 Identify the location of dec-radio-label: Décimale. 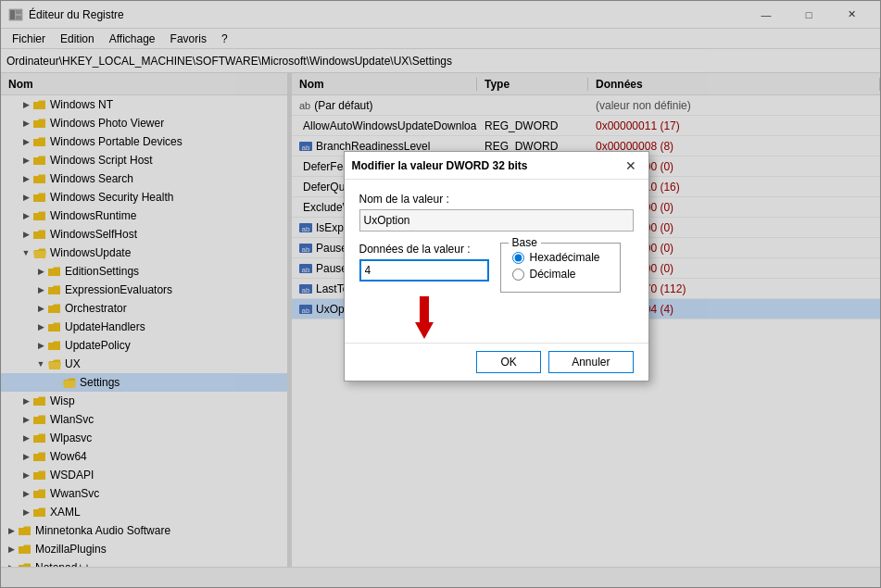
(560, 274).